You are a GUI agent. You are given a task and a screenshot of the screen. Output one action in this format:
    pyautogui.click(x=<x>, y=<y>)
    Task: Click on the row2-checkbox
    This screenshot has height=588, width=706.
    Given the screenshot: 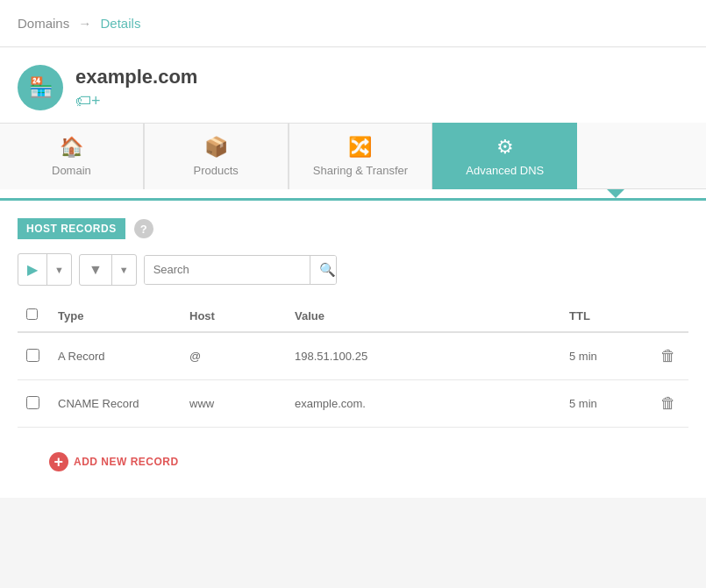 What is the action you would take?
    pyautogui.click(x=33, y=403)
    